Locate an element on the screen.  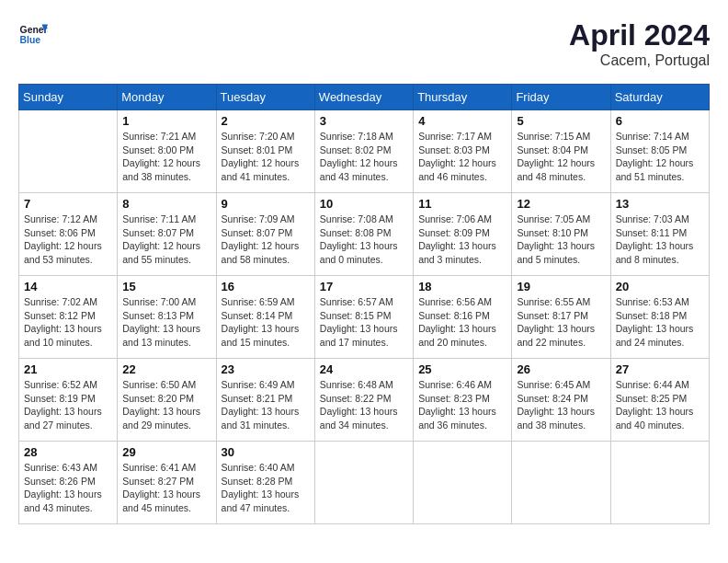
day-info: Sunrise: 7:06 AMSunset: 8:09 PMDaylight:… is located at coordinates (462, 239).